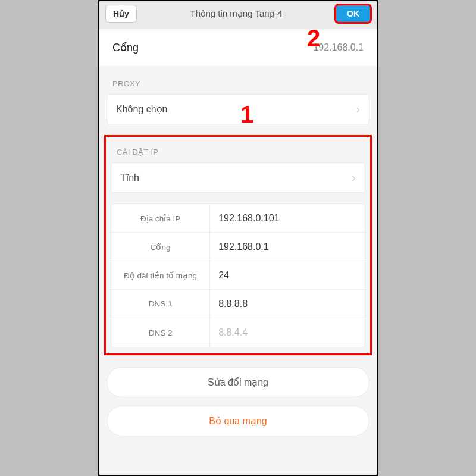 The height and width of the screenshot is (476, 476). What do you see at coordinates (287, 218) in the screenshot?
I see `ip-address-value: 192.168.0.101` at bounding box center [287, 218].